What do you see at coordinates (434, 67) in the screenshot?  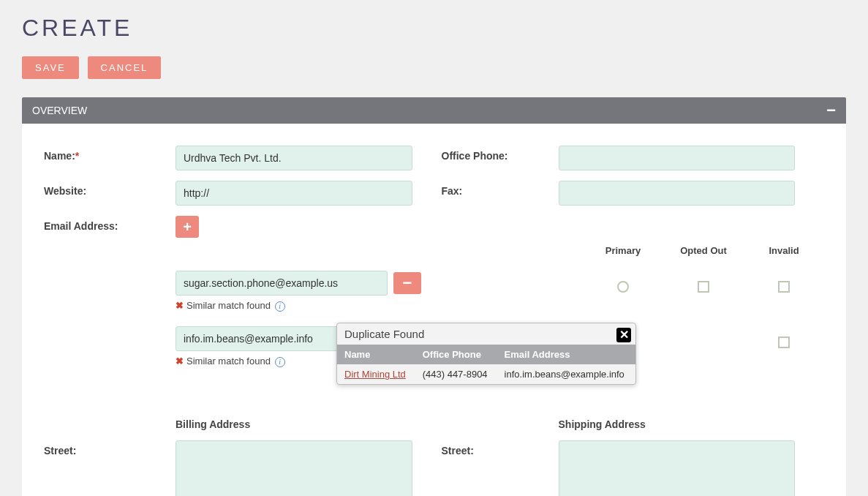 I see `action-button-row: SAVE CANCEL` at bounding box center [434, 67].